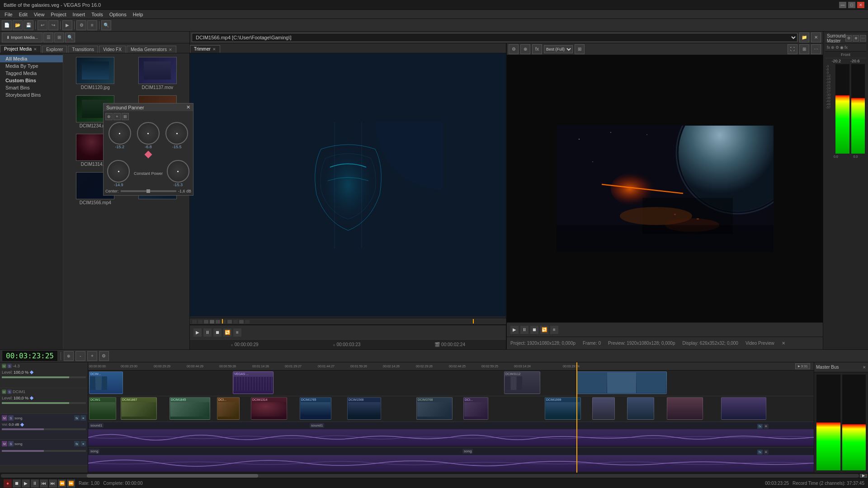 Image resolution: width=868 pixels, height=488 pixels. Describe the element at coordinates (544, 330) in the screenshot. I see `main-loop: 🔁` at that location.